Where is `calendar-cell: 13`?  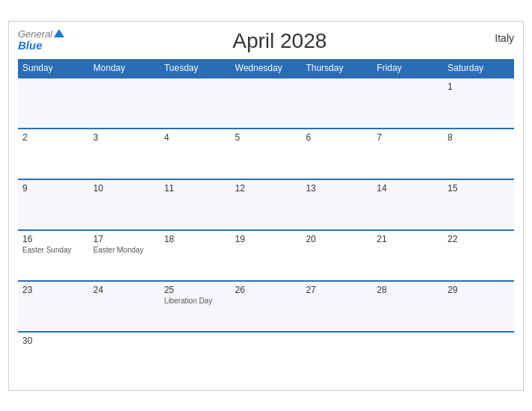 calendar-cell: 13 is located at coordinates (336, 205).